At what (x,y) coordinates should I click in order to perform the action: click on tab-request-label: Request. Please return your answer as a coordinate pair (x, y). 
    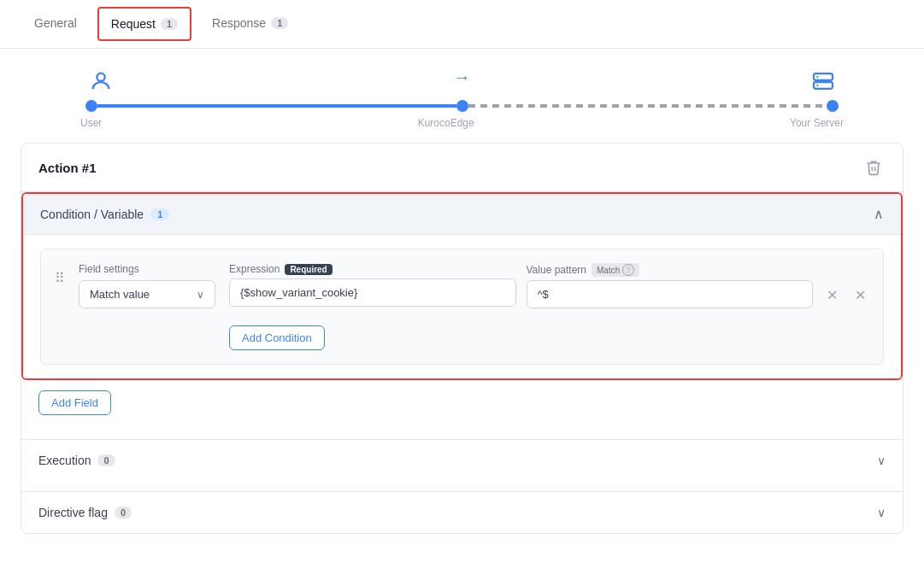
    Looking at the image, I should click on (133, 24).